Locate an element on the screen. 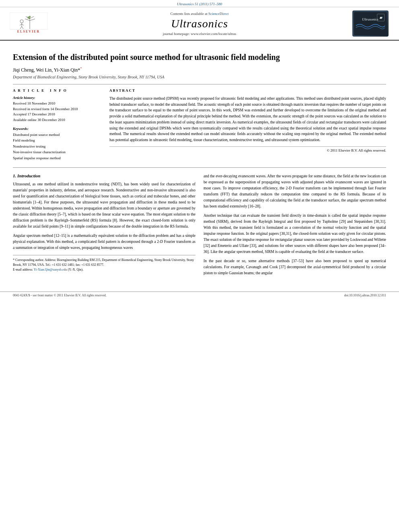  badge-svg: Ultrasonics 📊 is located at coordinates (370, 24).